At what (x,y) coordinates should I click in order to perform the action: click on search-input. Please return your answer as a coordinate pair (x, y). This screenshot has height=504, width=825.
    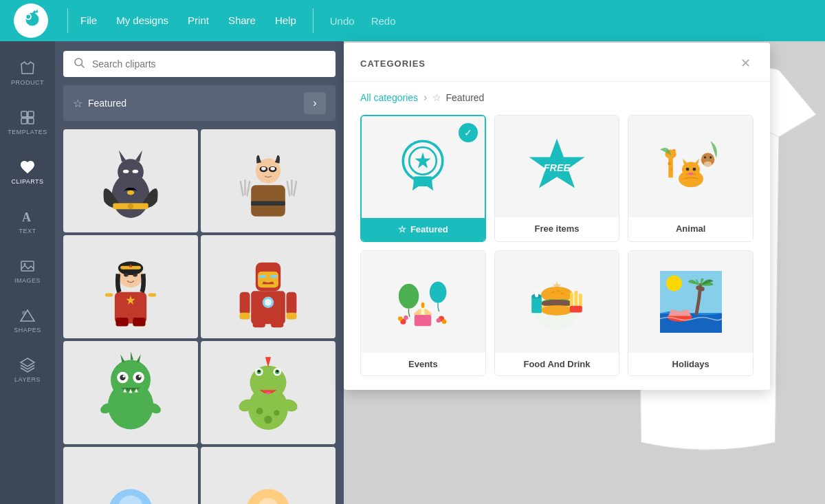
    Looking at the image, I should click on (209, 64).